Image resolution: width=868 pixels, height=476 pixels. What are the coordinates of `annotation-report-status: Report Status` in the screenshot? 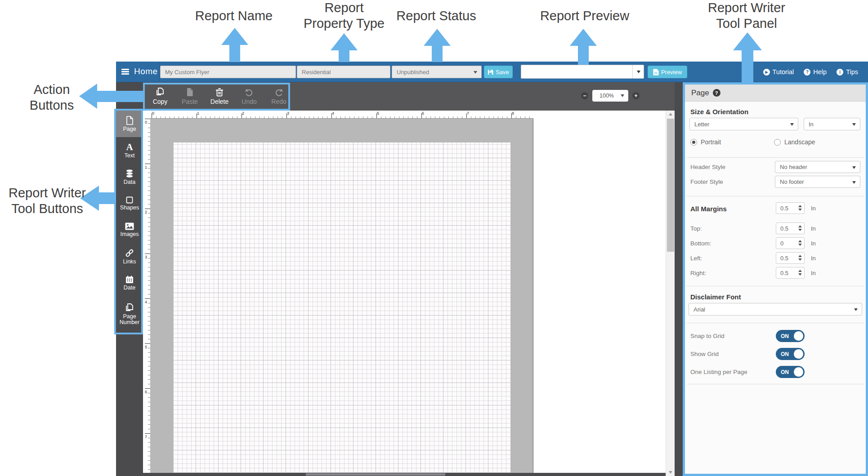 It's located at (436, 16).